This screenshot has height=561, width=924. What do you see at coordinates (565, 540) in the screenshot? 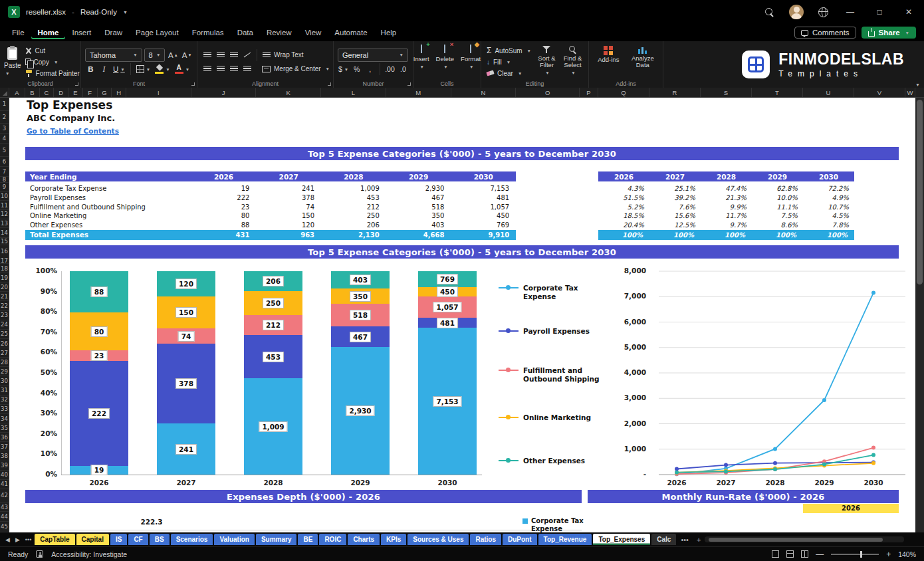
I see `sheet-tab-top-revenue: Top_Revenue` at bounding box center [565, 540].